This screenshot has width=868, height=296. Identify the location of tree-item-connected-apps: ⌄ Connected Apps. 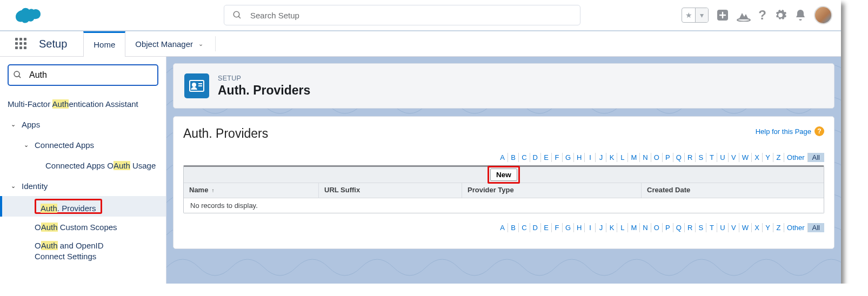
(83, 145).